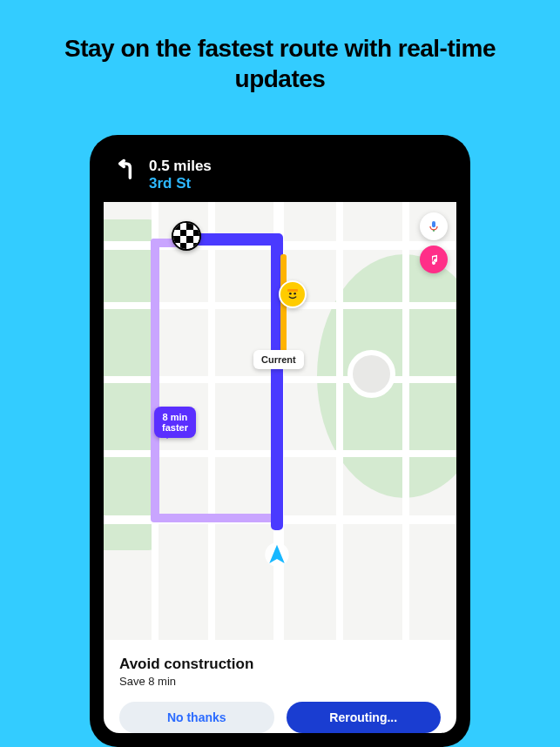 This screenshot has height=747, width=560. I want to click on user-location-icon, so click(277, 555).